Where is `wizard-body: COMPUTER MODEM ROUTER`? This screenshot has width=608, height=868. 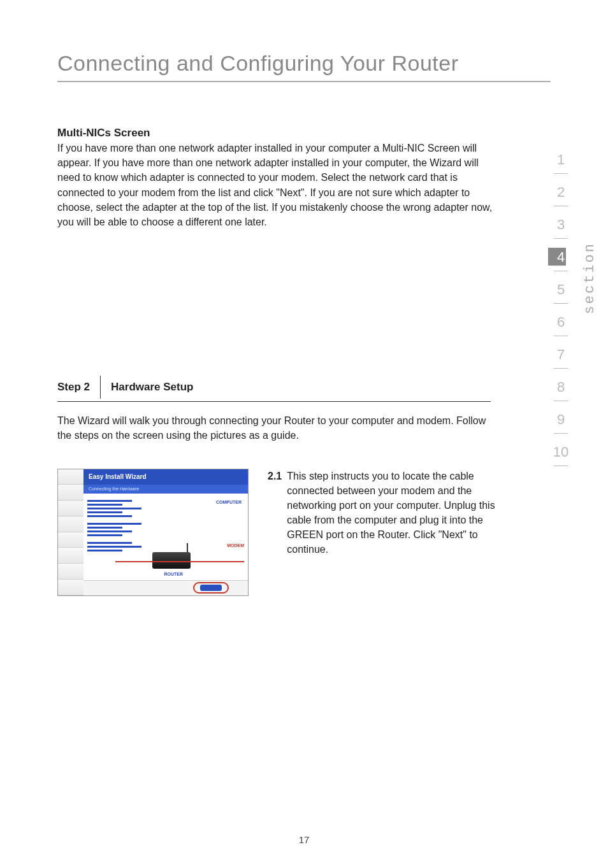
wizard-body: COMPUTER MODEM ROUTER is located at coordinates (166, 537).